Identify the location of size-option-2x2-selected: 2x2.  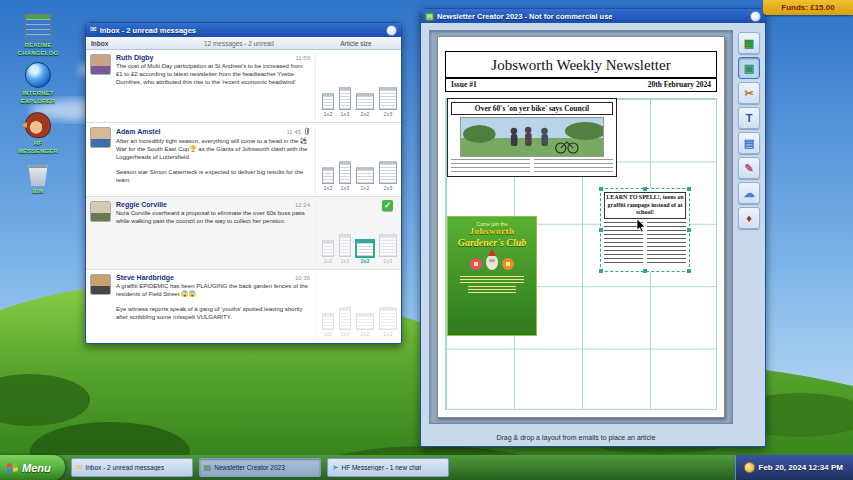
(365, 252).